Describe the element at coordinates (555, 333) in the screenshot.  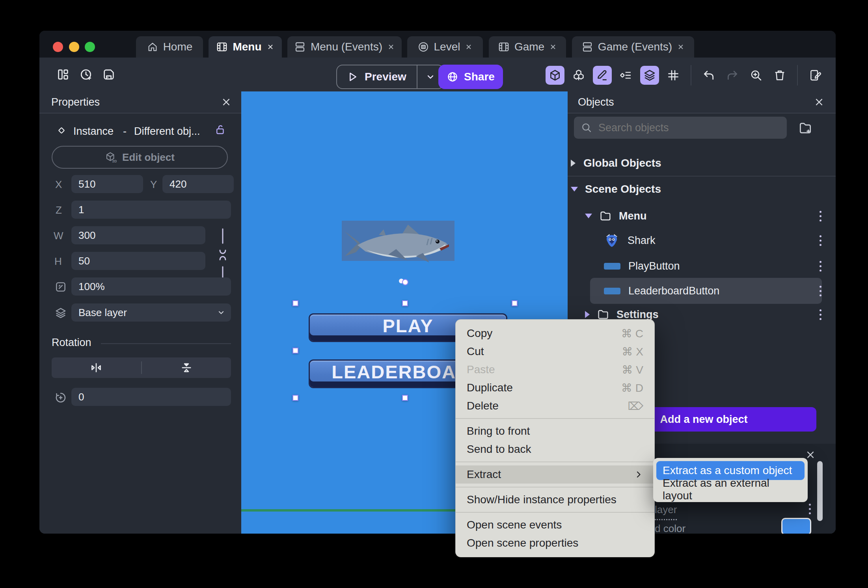
I see `menu-item-copy: Copy ⌘ C` at that location.